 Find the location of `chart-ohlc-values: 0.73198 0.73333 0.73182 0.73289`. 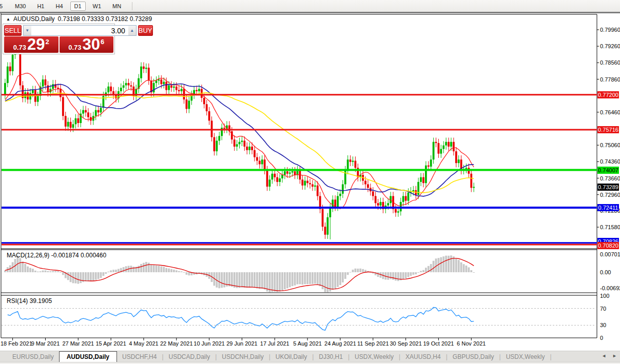

chart-ohlc-values: 0.73198 0.73333 0.73182 0.73289 is located at coordinates (105, 19).